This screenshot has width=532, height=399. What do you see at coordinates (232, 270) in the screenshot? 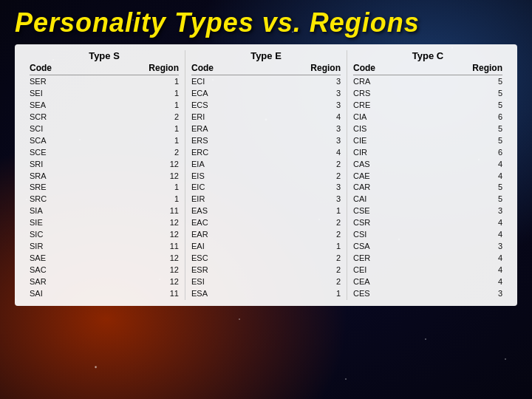
I see `cell-code: ESR` at bounding box center [232, 270].